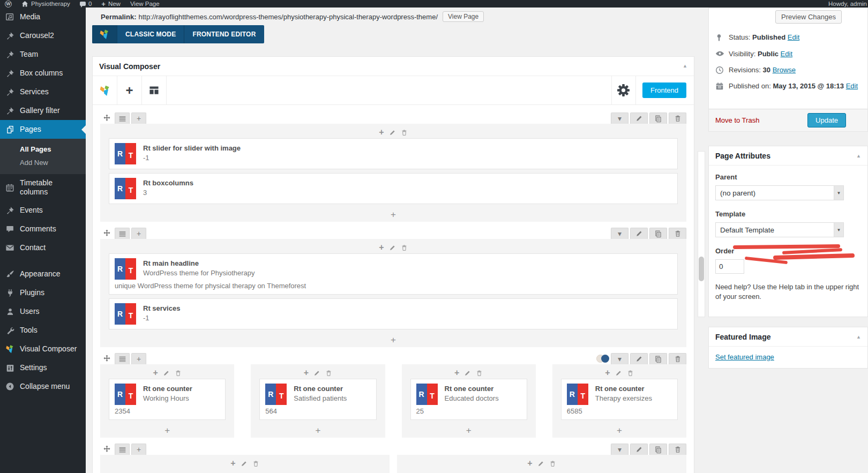 This screenshot has width=868, height=473. I want to click on new-content-menu: + New, so click(111, 4).